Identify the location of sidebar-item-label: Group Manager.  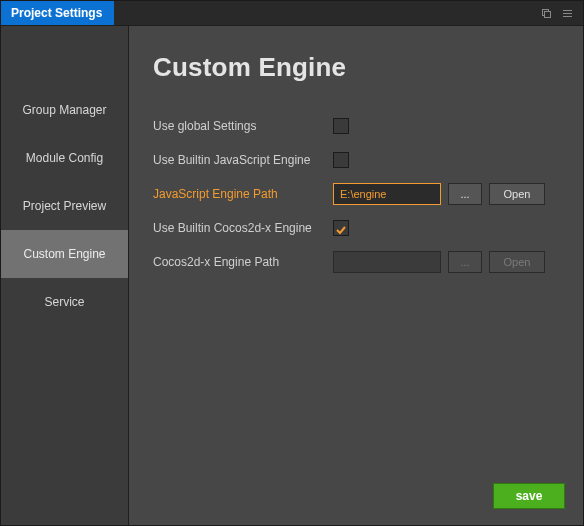
(64, 110).